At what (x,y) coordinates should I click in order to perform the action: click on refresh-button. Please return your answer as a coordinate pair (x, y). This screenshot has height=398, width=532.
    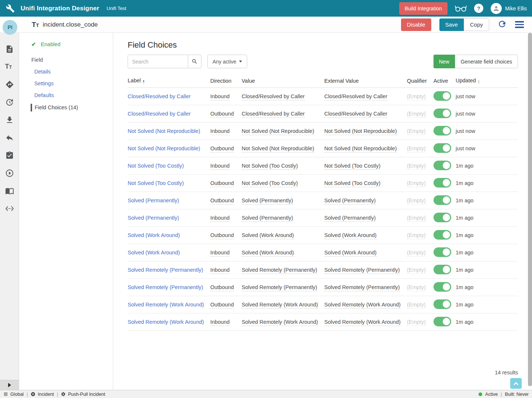
    Looking at the image, I should click on (502, 24).